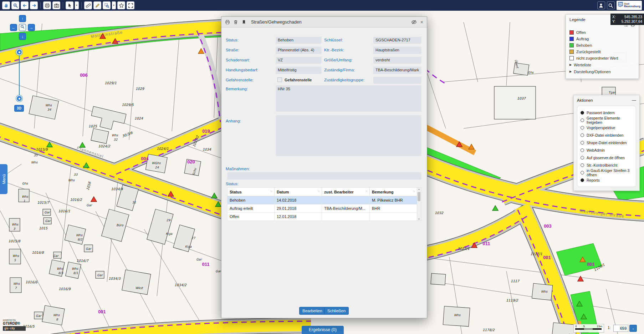 Image resolution: width=644 pixels, height=334 pixels. Describe the element at coordinates (121, 5) in the screenshot. I see `favorites-button` at that location.